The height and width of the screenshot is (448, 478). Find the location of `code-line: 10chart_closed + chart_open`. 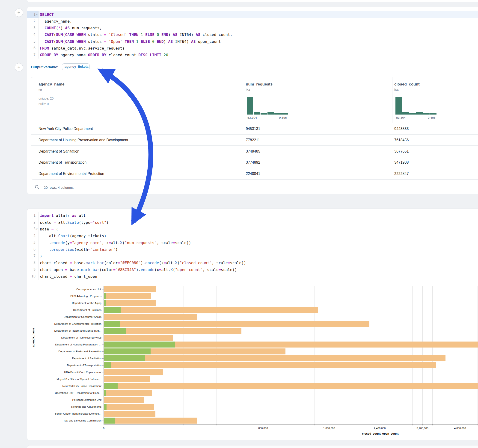

code-line: 10chart_closed + chart_open is located at coordinates (252, 276).